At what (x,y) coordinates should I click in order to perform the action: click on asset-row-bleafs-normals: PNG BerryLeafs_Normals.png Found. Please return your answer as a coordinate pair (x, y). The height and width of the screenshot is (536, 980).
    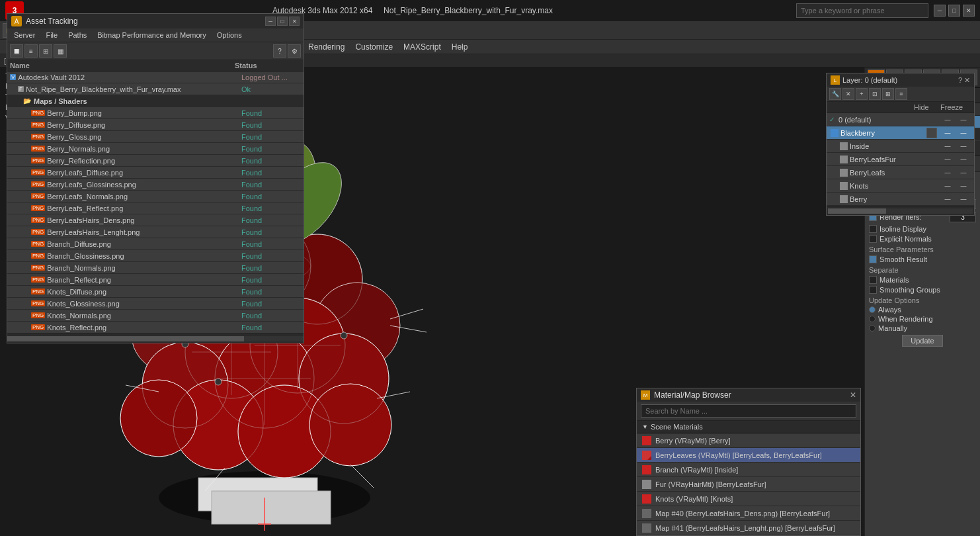
    Looking at the image, I should click on (155, 197).